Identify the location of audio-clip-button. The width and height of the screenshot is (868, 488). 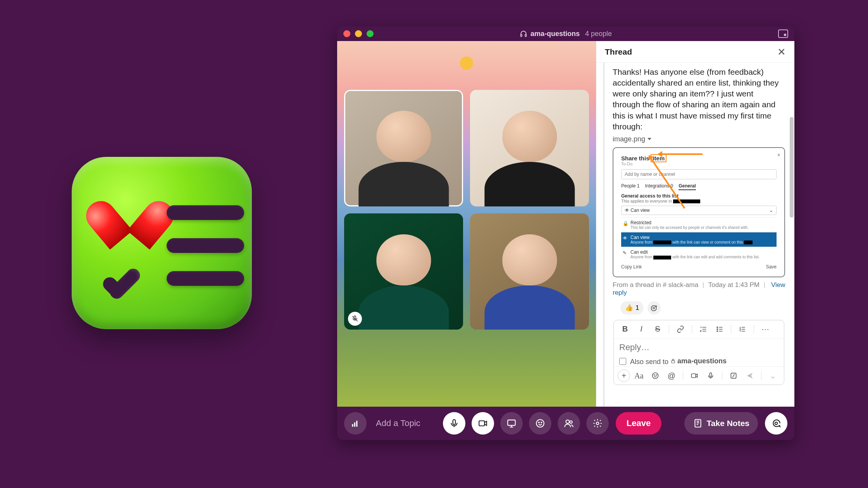
(711, 376).